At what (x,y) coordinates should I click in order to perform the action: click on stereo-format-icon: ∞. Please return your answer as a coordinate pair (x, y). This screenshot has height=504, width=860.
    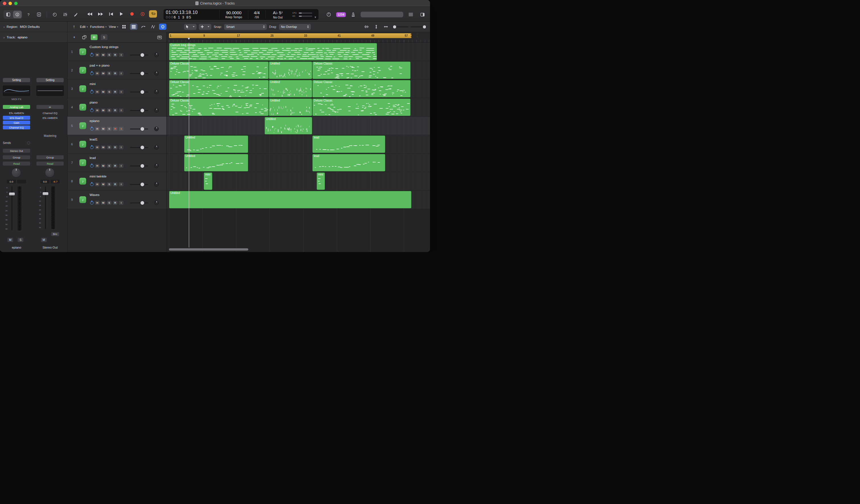
    Looking at the image, I should click on (50, 107).